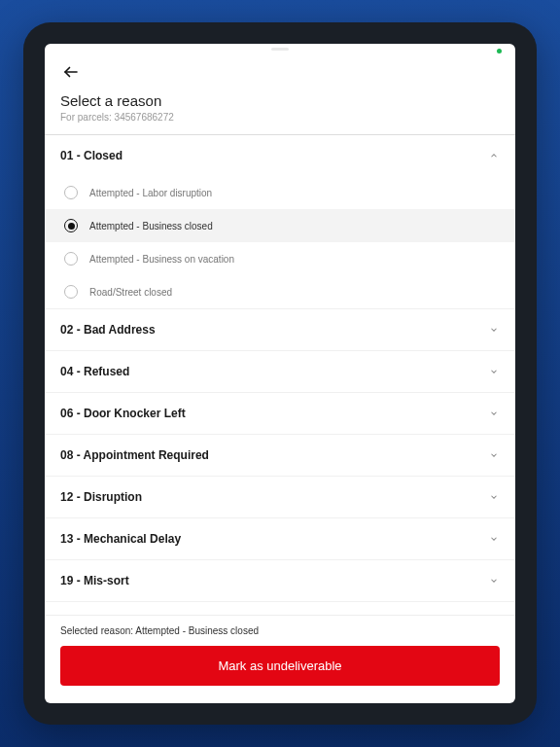 The width and height of the screenshot is (560, 747). What do you see at coordinates (280, 259) in the screenshot?
I see `reason-option: Attempted - Business on vacation` at bounding box center [280, 259].